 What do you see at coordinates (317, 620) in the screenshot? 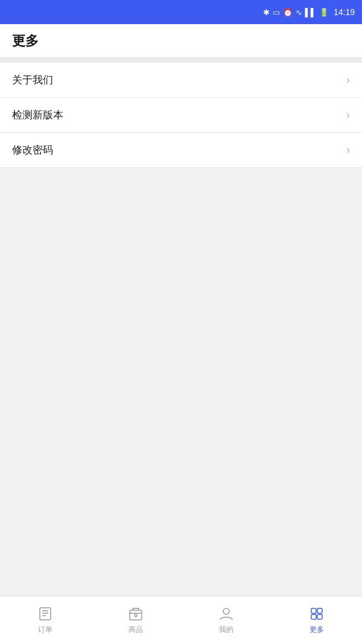
I see `tab-more: 更多` at bounding box center [317, 620].